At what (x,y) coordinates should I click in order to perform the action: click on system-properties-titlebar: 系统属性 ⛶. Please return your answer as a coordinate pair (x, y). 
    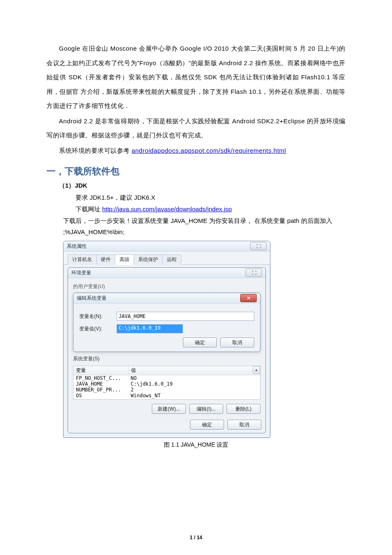
    Looking at the image, I should click on (167, 247).